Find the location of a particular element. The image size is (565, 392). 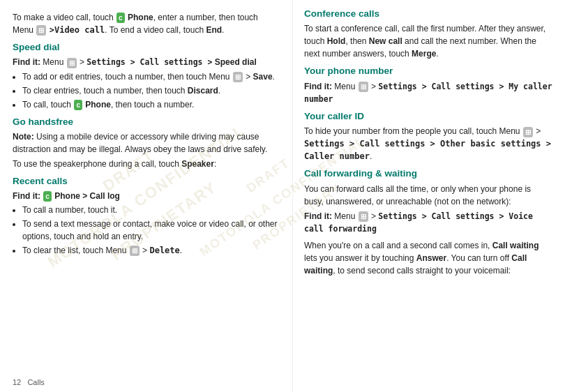

menu-icon-phone-num: ⊞ is located at coordinates (363, 86).